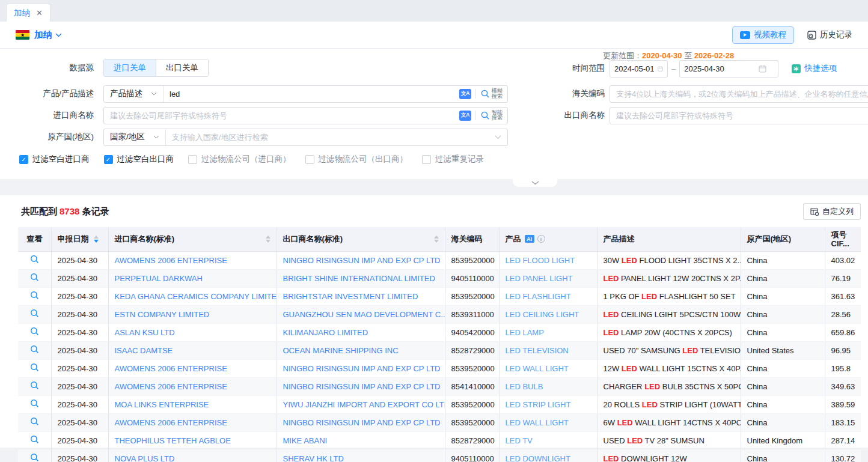 Image resolution: width=868 pixels, height=462 pixels. I want to click on filter-checkbox: 过滤物流公司（出口商）, so click(357, 159).